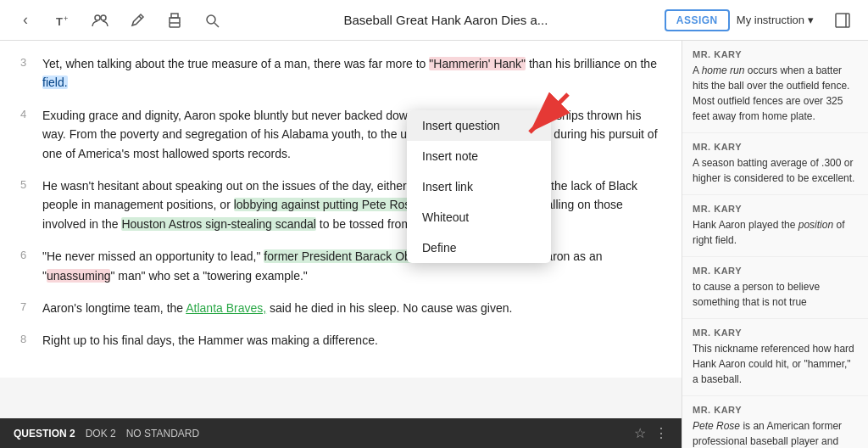 This screenshot has height=448, width=868. What do you see at coordinates (277, 308) in the screenshot?
I see `para-text-7: Aaron's longtime team, the Atlanta Brave…` at bounding box center [277, 308].